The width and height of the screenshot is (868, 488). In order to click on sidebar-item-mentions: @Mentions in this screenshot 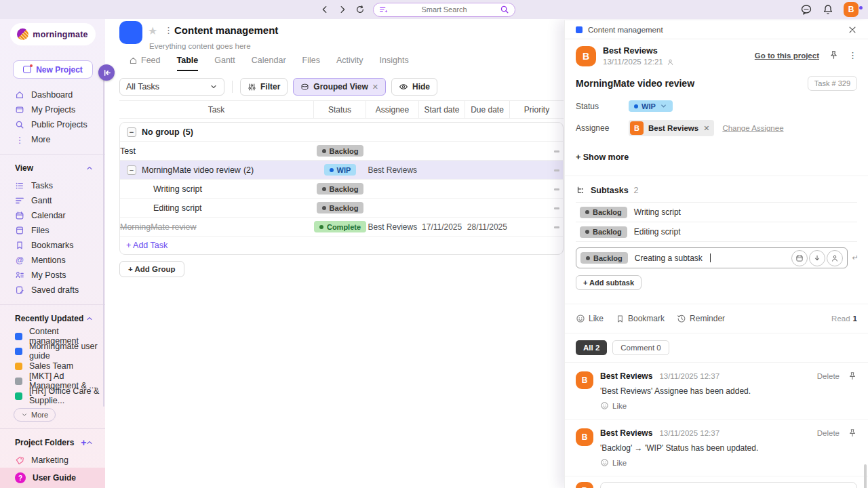, I will do `click(53, 260)`.